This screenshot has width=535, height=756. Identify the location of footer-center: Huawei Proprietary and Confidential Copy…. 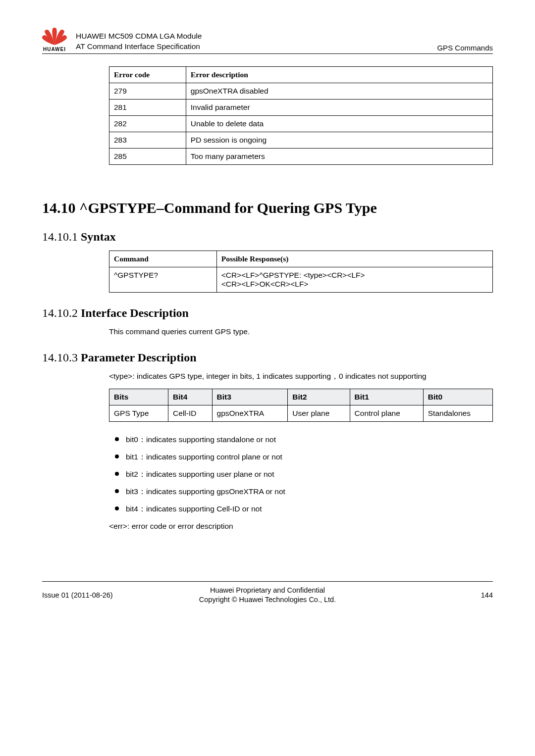
(268, 595).